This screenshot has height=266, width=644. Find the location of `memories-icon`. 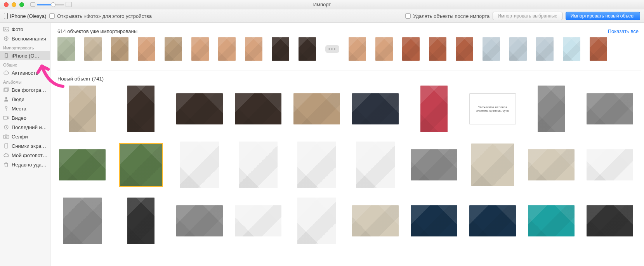

memories-icon is located at coordinates (6, 38).